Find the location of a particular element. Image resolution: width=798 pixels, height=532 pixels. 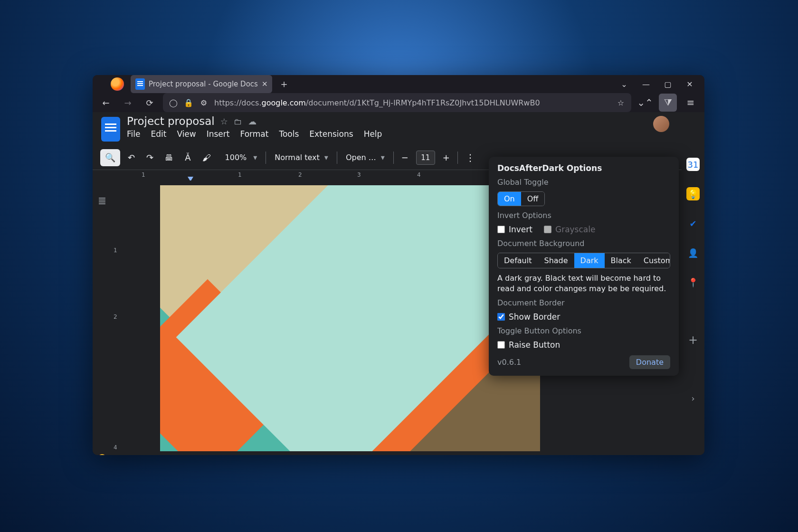

docs-logo-icon is located at coordinates (111, 129).